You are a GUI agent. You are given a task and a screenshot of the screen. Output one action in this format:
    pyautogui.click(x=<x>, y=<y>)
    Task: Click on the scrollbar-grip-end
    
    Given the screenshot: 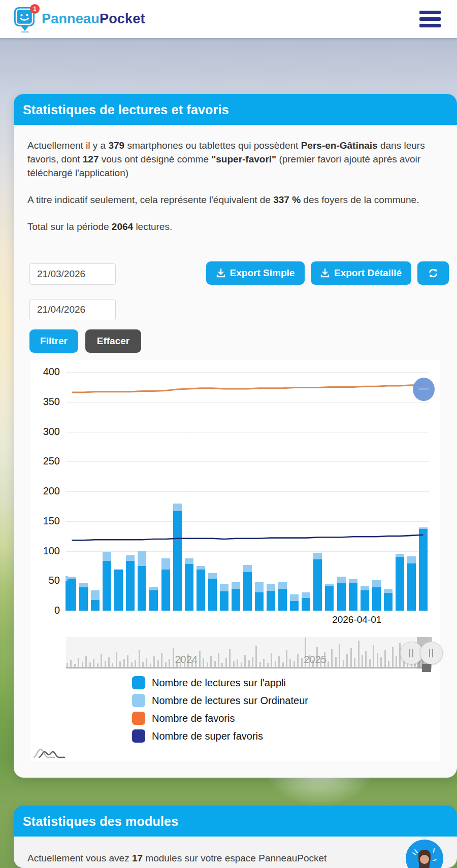 What is the action you would take?
    pyautogui.click(x=432, y=653)
    